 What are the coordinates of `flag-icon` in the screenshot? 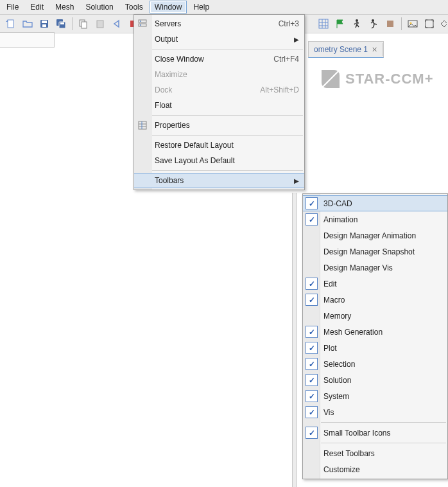 It's located at (340, 24).